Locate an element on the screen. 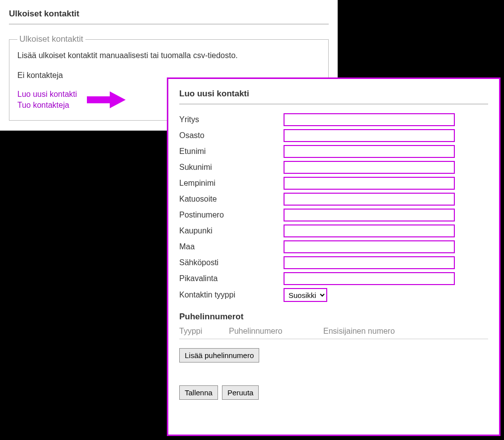 Image resolution: width=504 pixels, height=440 pixels. arrow-right-icon is located at coordinates (106, 100).